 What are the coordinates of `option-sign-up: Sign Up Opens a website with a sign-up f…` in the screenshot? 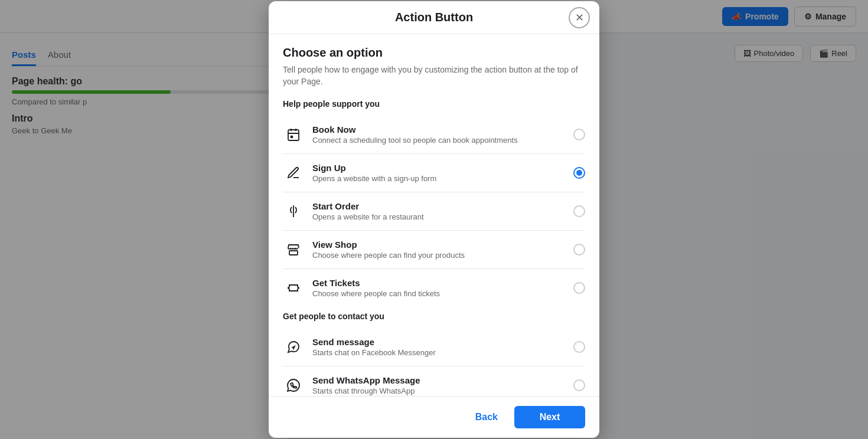 It's located at (434, 173).